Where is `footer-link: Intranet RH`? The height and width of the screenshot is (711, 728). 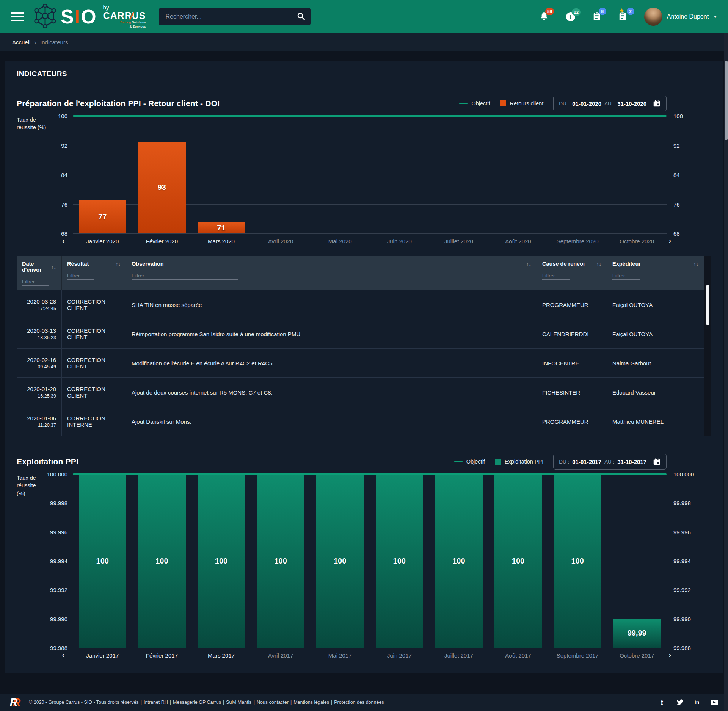
footer-link: Intranet RH is located at coordinates (156, 702).